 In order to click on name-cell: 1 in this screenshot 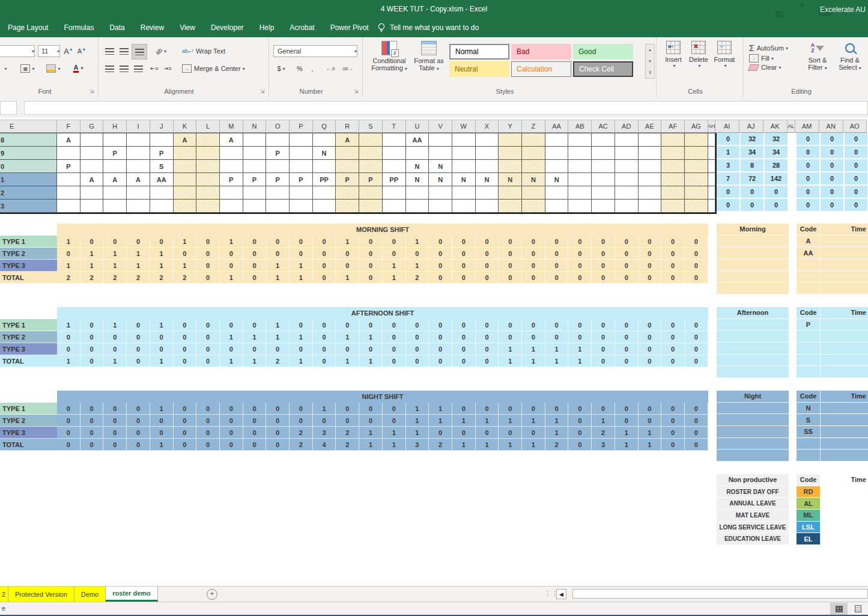, I will do `click(29, 180)`.